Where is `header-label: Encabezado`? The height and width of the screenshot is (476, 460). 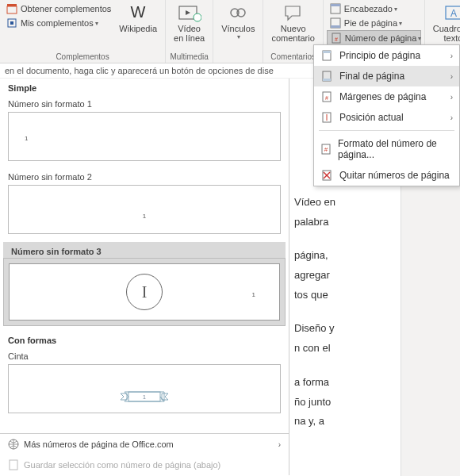 header-label: Encabezado is located at coordinates (368, 9).